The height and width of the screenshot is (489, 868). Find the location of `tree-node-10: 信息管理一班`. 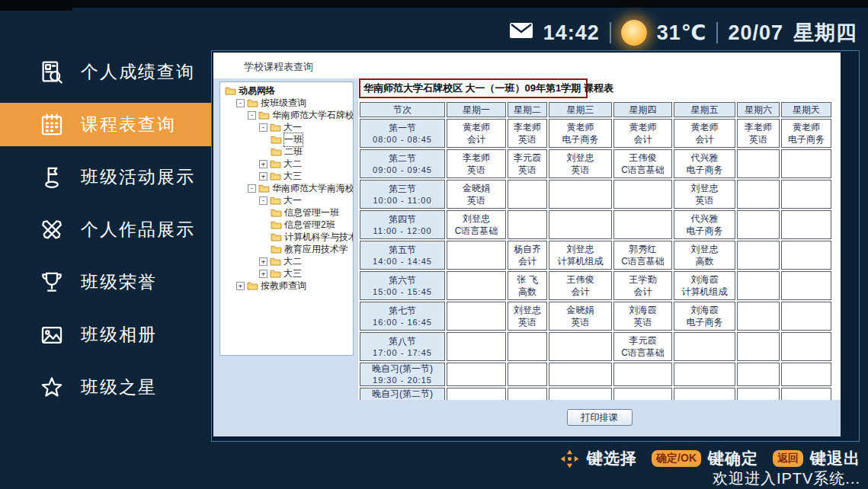

tree-node-10: 信息管理一班 is located at coordinates (287, 213).